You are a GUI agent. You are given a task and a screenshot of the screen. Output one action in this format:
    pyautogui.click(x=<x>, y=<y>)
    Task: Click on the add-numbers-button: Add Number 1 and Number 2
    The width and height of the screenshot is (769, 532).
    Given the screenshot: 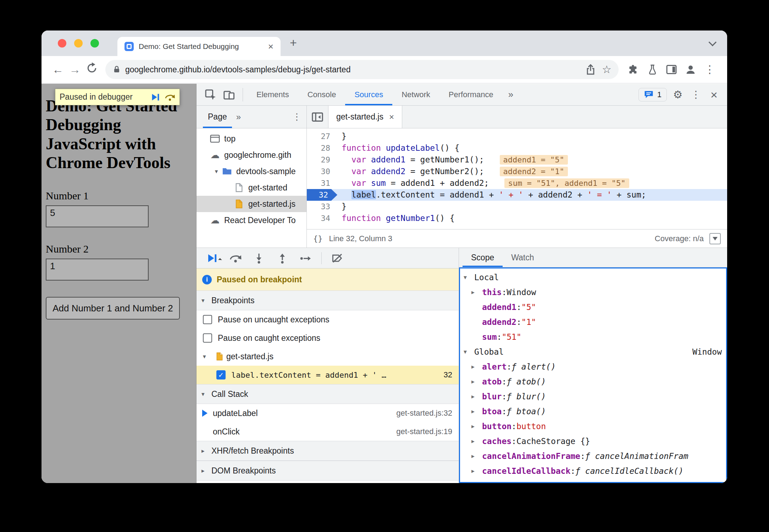 What is the action you would take?
    pyautogui.click(x=113, y=308)
    